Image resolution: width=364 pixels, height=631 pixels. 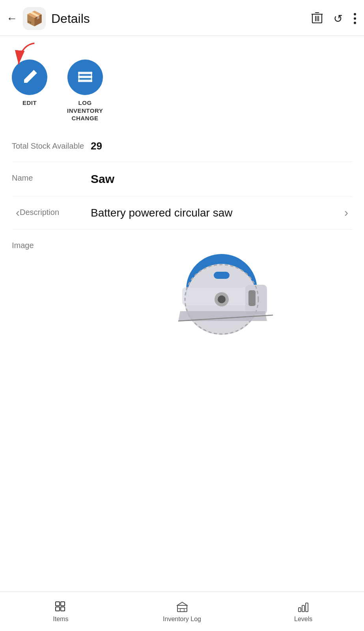 I want to click on total-stock-label: Total Stock Available, so click(x=51, y=145).